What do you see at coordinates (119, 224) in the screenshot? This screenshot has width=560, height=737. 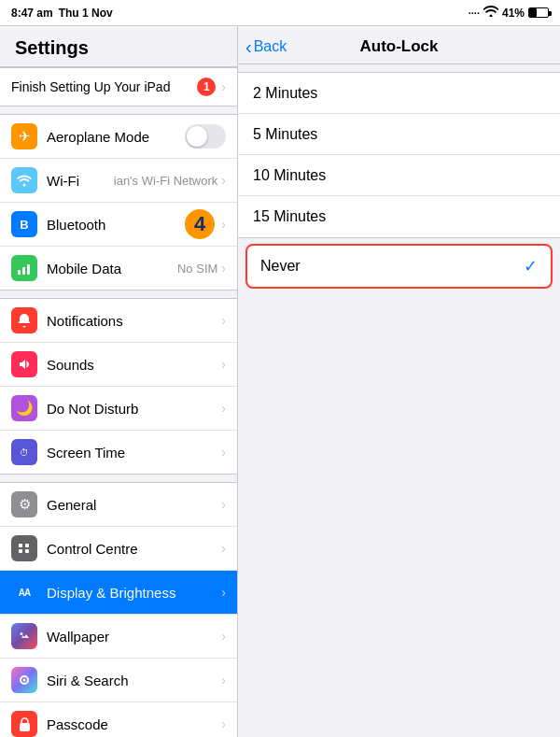 I see `sidebar-item-bluetooth: B Bluetooth 4 ›` at bounding box center [119, 224].